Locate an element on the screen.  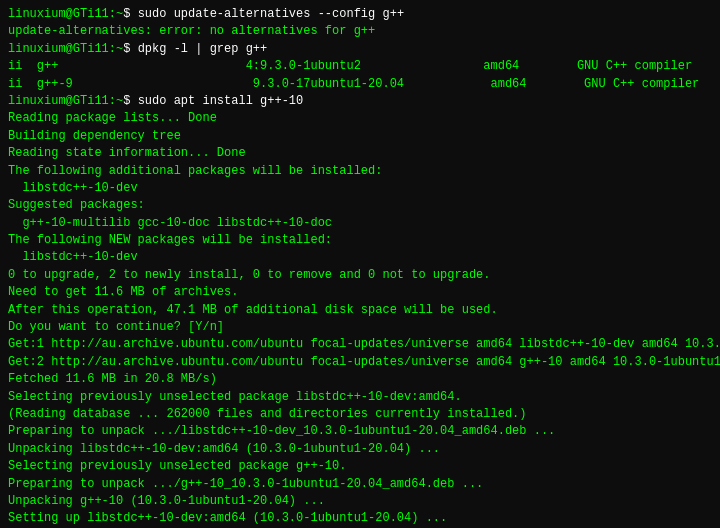
line-1: linuxium@GTi11:~$ sudo update-alternativ… is located at coordinates (360, 14).